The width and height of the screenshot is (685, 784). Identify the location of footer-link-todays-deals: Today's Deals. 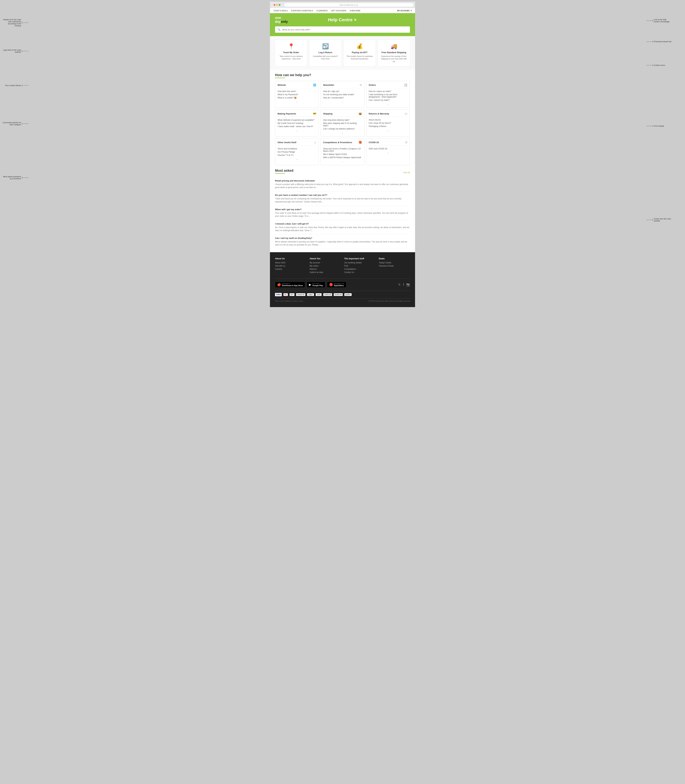
(394, 263).